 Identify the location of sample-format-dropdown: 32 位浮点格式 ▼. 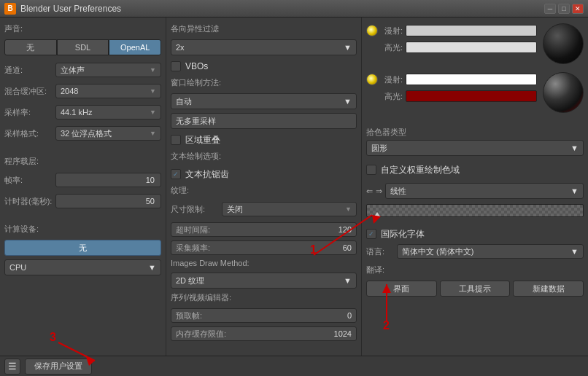
(108, 133).